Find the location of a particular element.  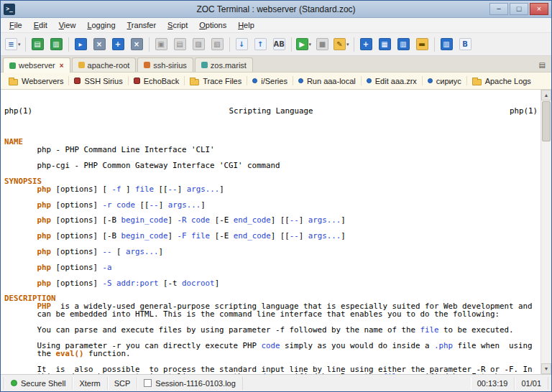

quick-connect-button: ≡▾ is located at coordinates (13, 45).